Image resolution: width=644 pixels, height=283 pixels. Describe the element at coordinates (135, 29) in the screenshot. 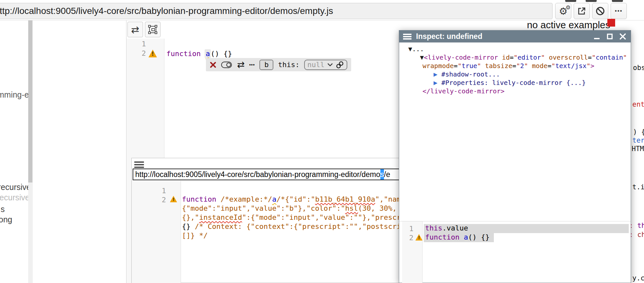

I see `swap-view-button: ⇄` at that location.